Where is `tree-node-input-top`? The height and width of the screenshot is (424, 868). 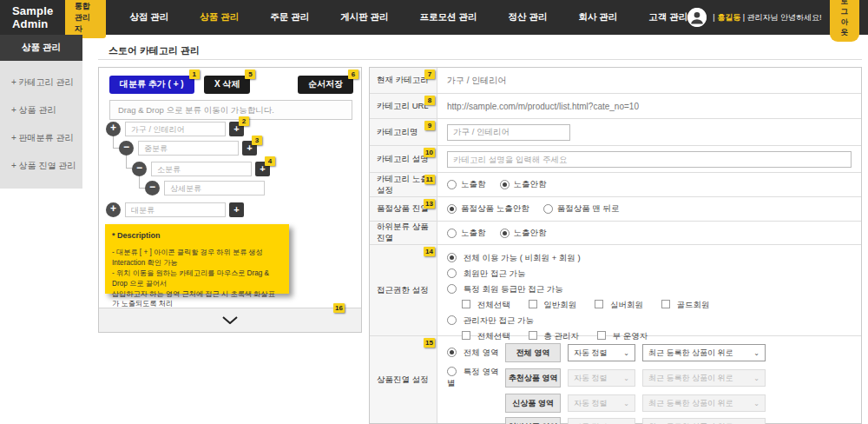
tree-node-input-top is located at coordinates (175, 129).